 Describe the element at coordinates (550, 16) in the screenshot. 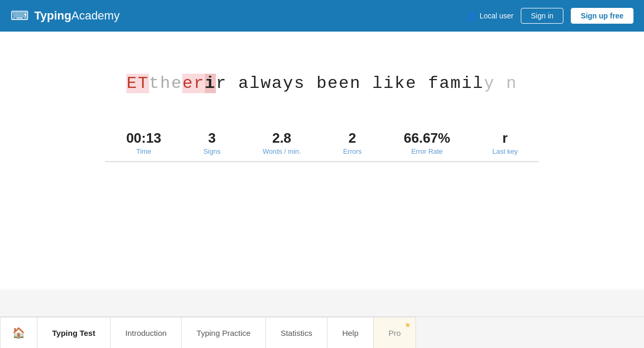

I see `header-right: 👤 Local user Sign in Sign up free` at that location.